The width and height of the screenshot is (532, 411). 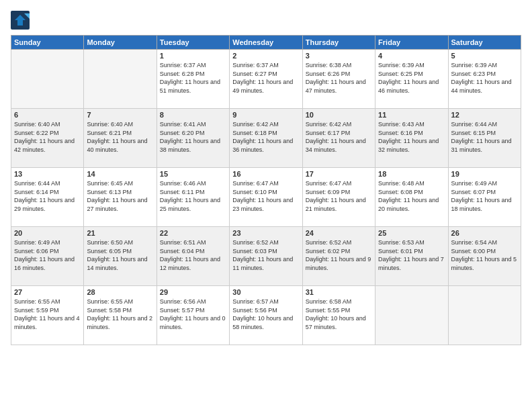 What do you see at coordinates (484, 138) in the screenshot?
I see `day-cell: 12Sunrise: 6:44 AMSunset: 6:15 PMDayligh…` at bounding box center [484, 138].